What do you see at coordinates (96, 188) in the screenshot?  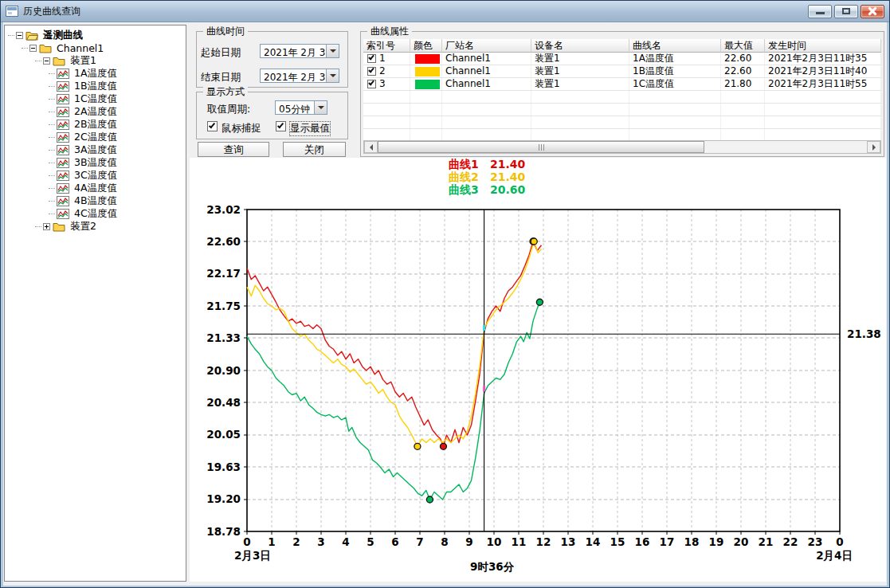 I see `tree-item-label: 4A温度值` at bounding box center [96, 188].